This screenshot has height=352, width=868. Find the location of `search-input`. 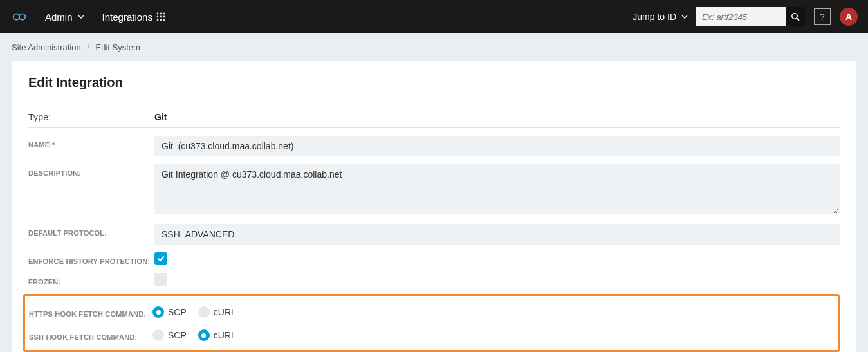

search-input is located at coordinates (741, 17).